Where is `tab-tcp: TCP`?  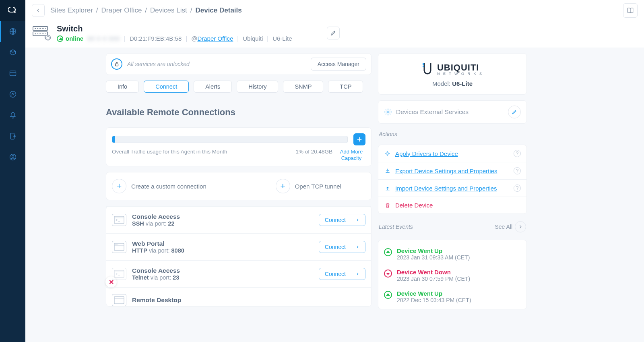 tab-tcp: TCP is located at coordinates (345, 87).